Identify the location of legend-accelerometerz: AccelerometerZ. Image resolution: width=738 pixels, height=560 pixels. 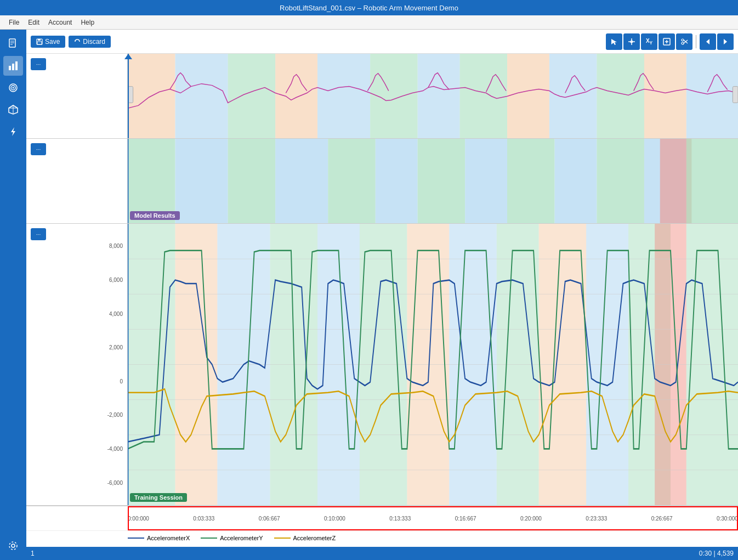
(305, 538).